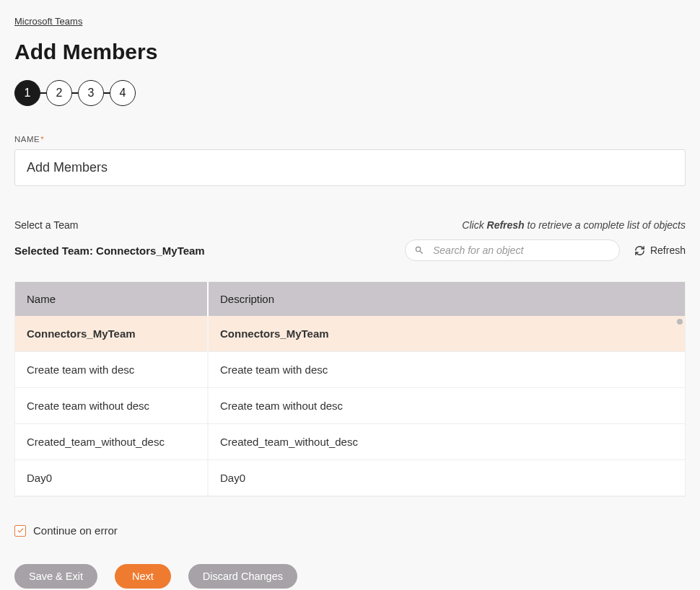 The width and height of the screenshot is (700, 590). Describe the element at coordinates (123, 93) in the screenshot. I see `step-4: 4` at that location.